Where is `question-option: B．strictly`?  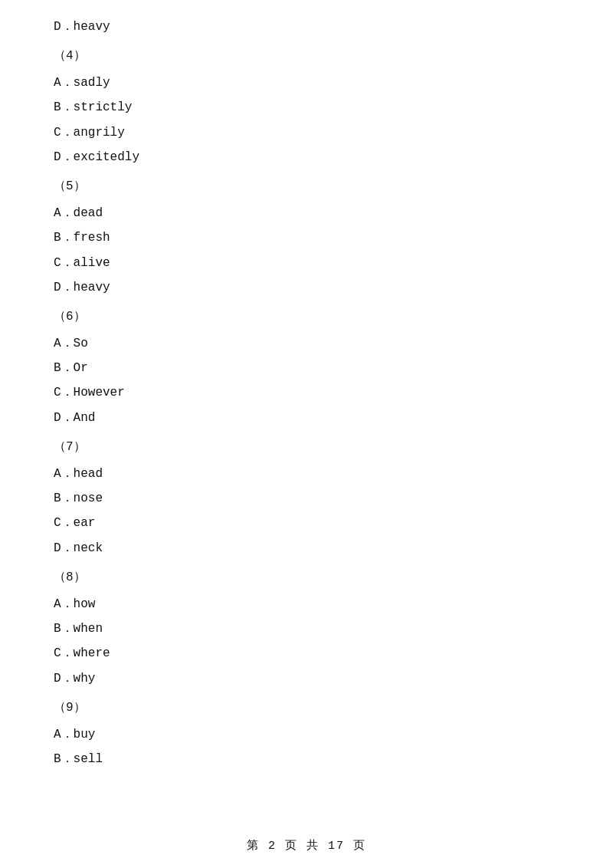
question-option: B．strictly is located at coordinates (306, 107).